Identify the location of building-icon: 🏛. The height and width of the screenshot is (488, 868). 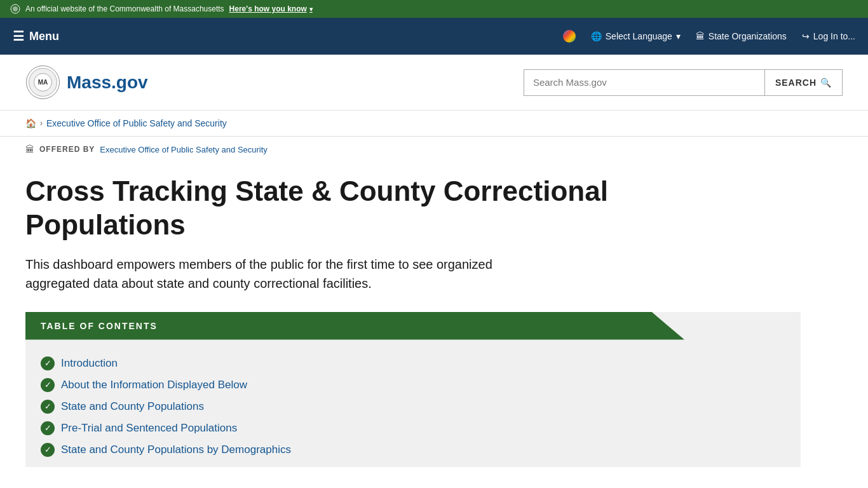
(30, 149).